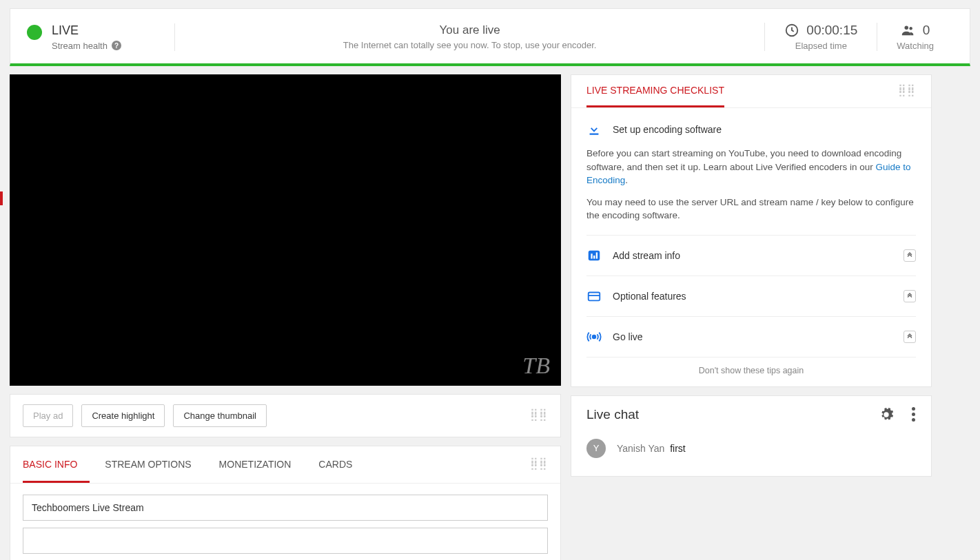 This screenshot has height=560, width=980. I want to click on tab-body-basic-info, so click(285, 522).